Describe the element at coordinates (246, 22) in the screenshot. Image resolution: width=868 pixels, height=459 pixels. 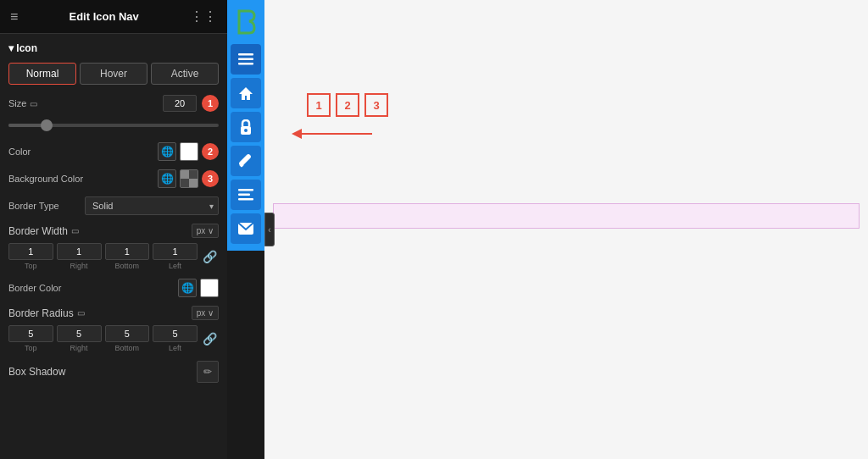
I see `brava-logo-svg` at that location.